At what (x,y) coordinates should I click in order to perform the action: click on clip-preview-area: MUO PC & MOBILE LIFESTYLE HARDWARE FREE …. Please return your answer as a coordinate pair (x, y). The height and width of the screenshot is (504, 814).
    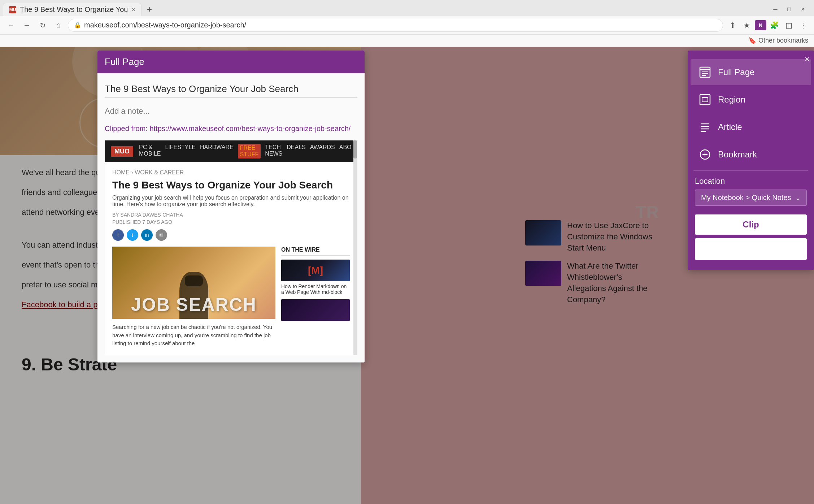
    Looking at the image, I should click on (231, 248).